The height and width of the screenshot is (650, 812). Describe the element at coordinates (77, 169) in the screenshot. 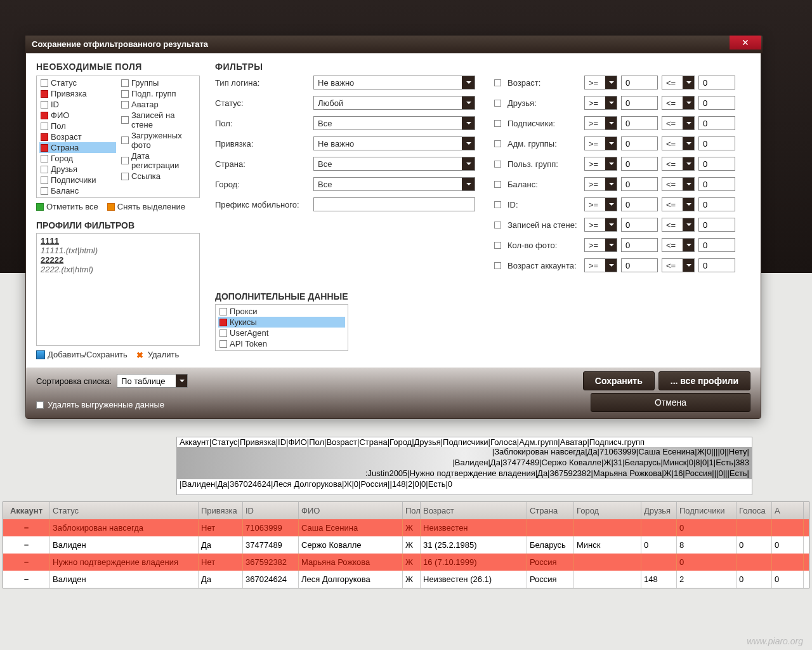

I see `field-checkbox: Друзья` at that location.